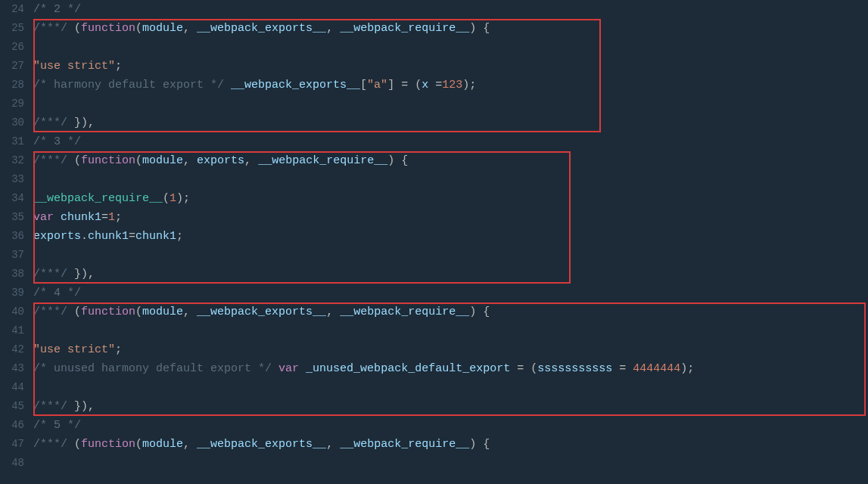 This screenshot has width=868, height=484. What do you see at coordinates (451, 142) in the screenshot?
I see `code-line: /* 3 */` at bounding box center [451, 142].